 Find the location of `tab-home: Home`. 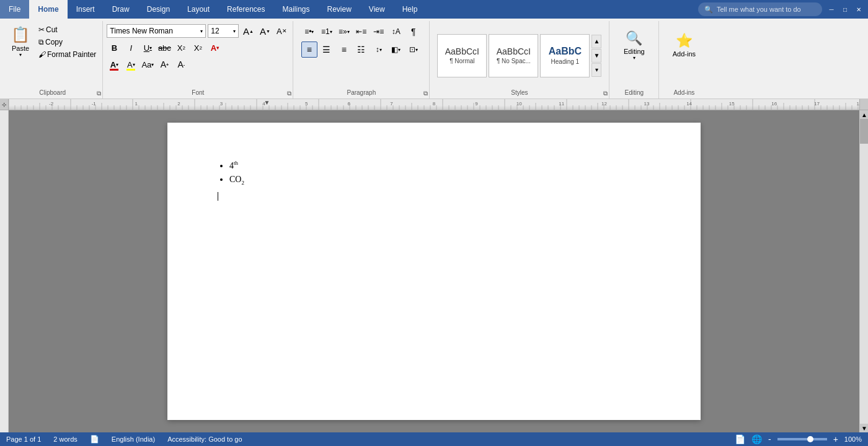

tab-home: Home is located at coordinates (48, 9).